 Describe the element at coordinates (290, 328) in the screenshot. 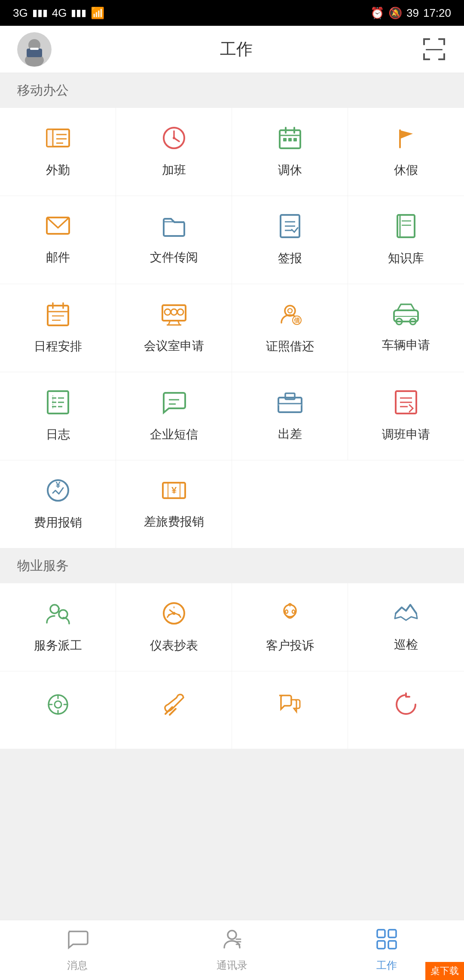

I see `id-borrow-item: 借 证照借还` at that location.